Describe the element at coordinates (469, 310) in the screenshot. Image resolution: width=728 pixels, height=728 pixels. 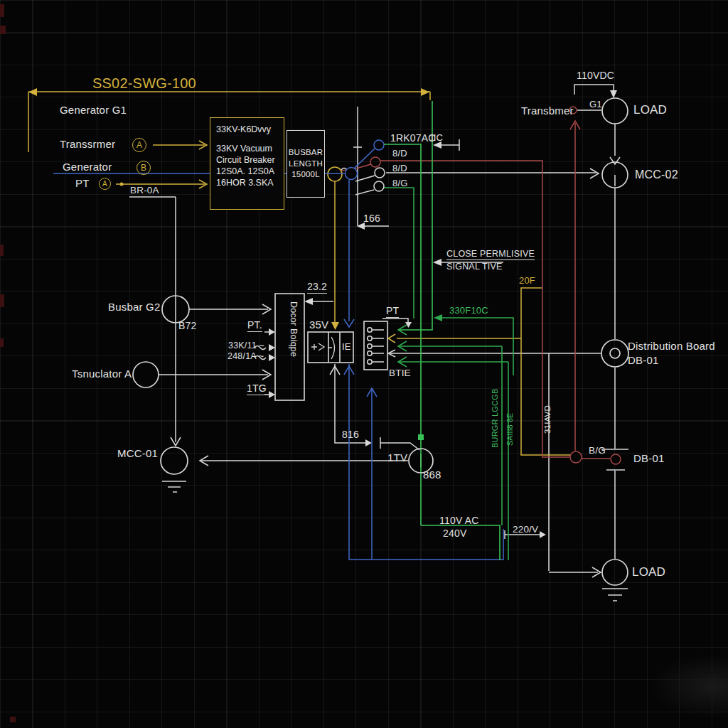
I see `label-dim-330f10c: 330F10C` at that location.